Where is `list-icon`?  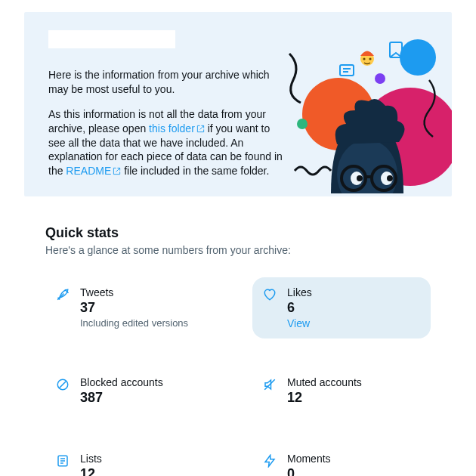 list-icon is located at coordinates (63, 465).